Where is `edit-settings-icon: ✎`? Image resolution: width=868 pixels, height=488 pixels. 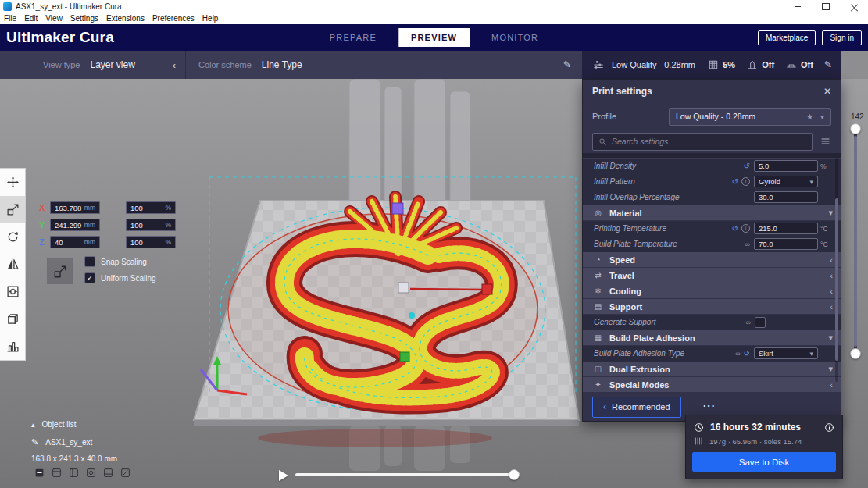
edit-settings-icon: ✎ is located at coordinates (828, 65).